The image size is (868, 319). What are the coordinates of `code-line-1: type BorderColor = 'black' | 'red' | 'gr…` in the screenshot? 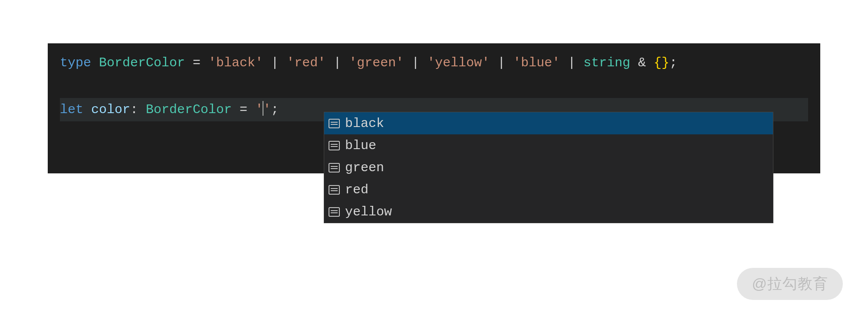 It's located at (434, 63).